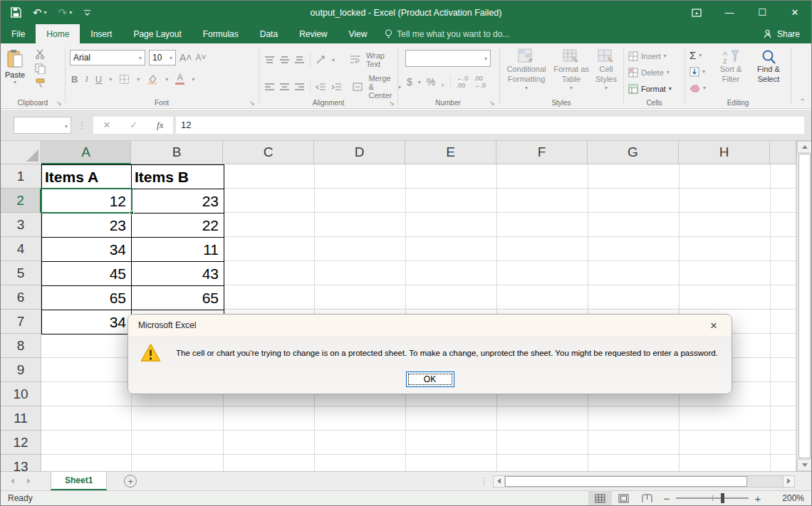  Describe the element at coordinates (606, 70) in the screenshot. I see `cell-styles-button: Cell Styles ▾` at that location.